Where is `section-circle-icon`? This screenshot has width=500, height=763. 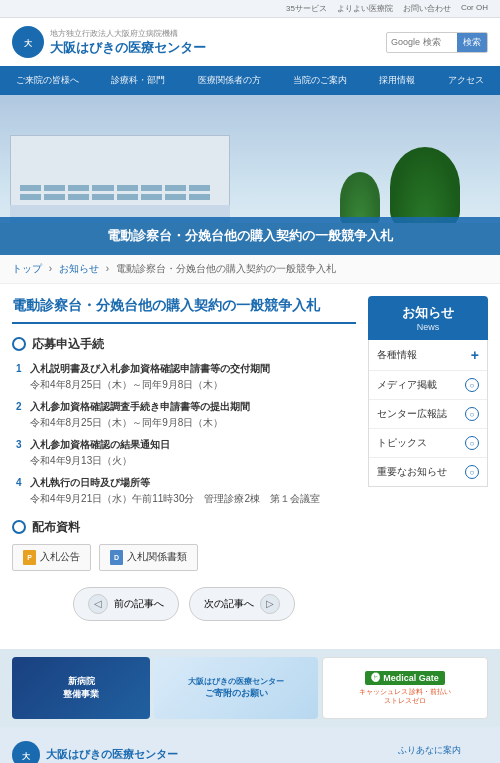 section-circle-icon is located at coordinates (19, 344).